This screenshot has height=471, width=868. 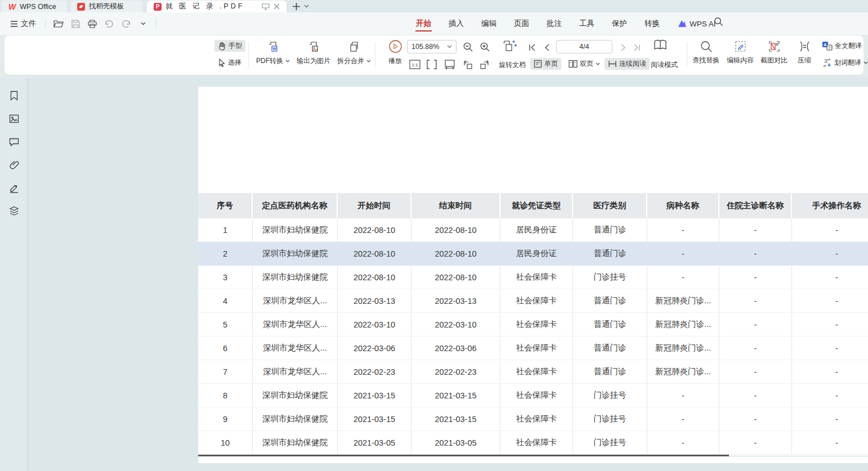 I want to click on single-page-icon, so click(x=538, y=64).